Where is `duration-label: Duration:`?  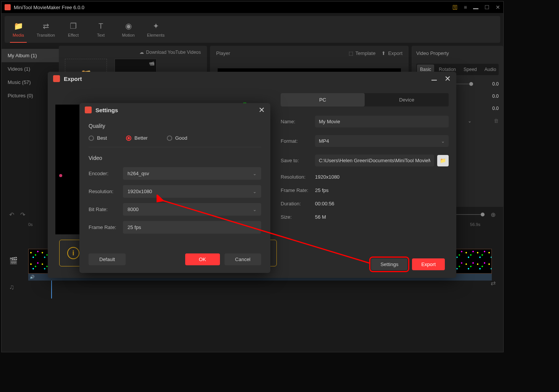 duration-label: Duration: is located at coordinates (298, 204).